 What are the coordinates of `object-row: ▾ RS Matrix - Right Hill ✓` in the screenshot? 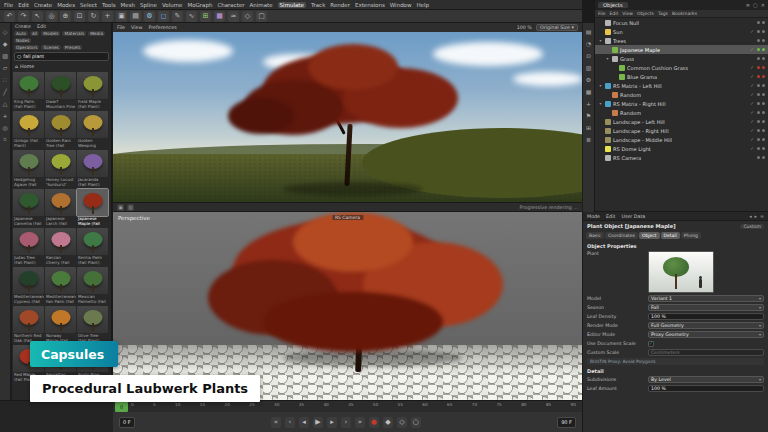 It's located at (682, 104).